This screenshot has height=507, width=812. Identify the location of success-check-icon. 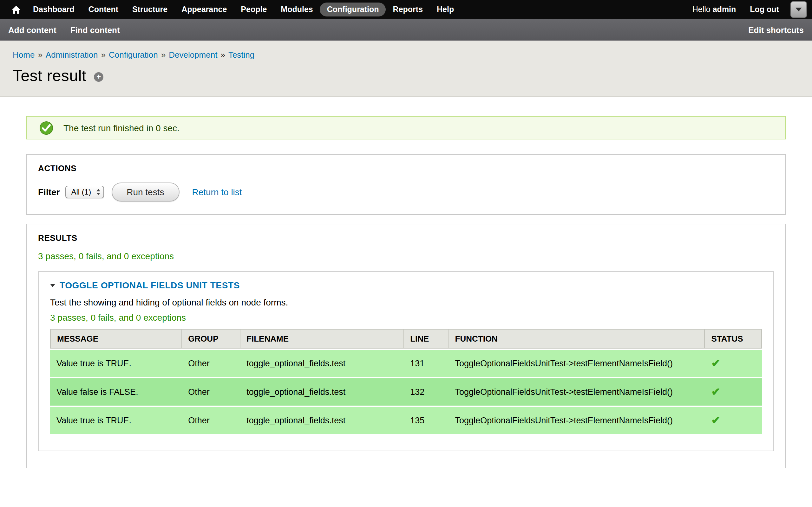
(46, 128).